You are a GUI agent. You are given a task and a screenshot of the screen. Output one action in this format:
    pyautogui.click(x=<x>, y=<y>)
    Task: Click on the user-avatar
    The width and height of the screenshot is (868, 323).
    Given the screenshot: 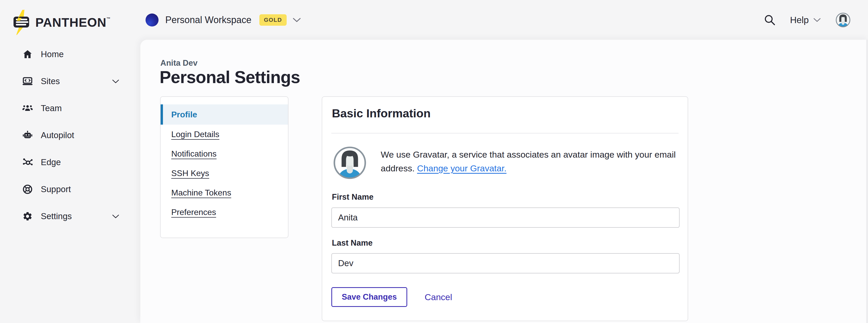 What is the action you would take?
    pyautogui.click(x=843, y=20)
    